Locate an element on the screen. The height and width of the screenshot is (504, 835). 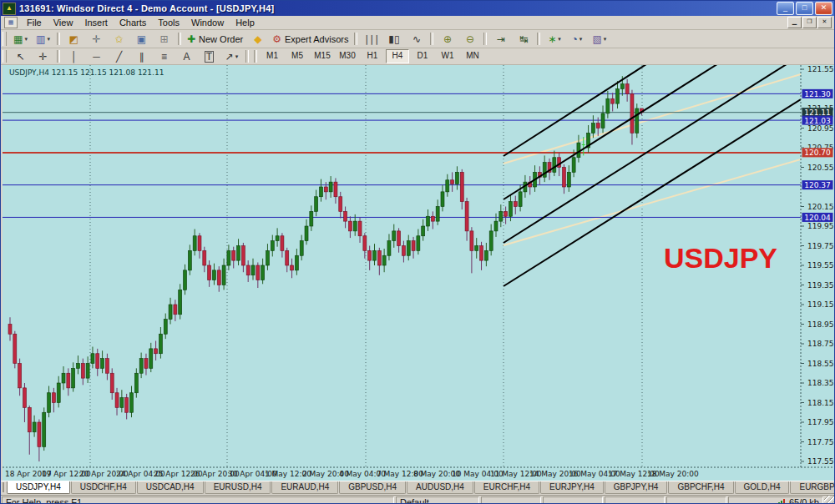
timeframe-m1-button: M1 is located at coordinates (272, 57).